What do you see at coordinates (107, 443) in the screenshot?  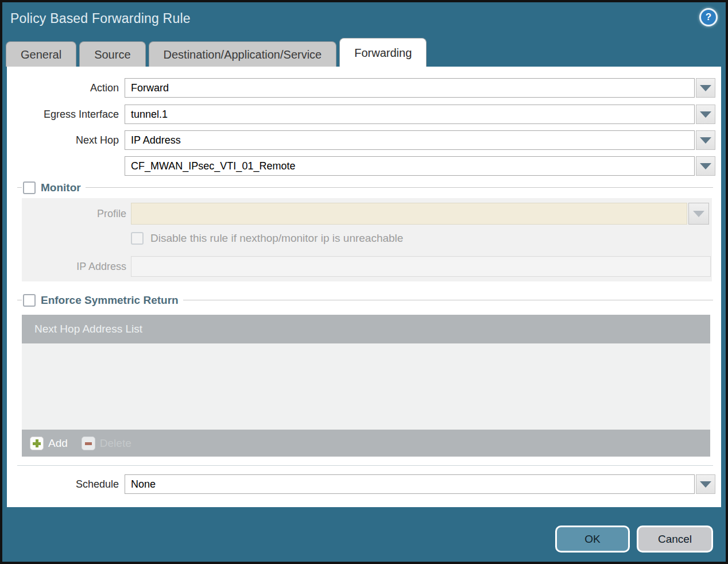 I see `delete-button: Delete` at bounding box center [107, 443].